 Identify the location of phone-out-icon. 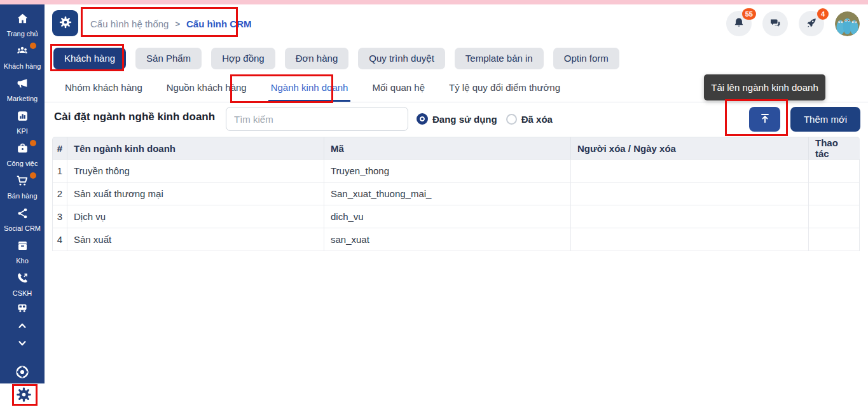
(23, 280).